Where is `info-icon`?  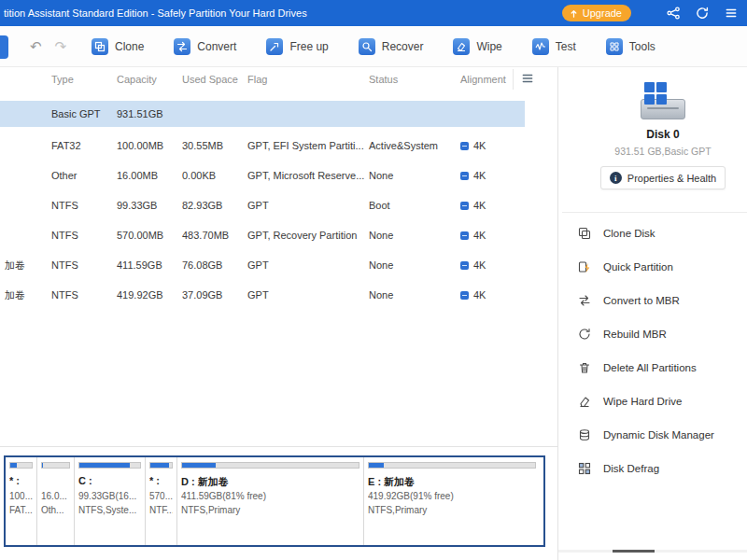 info-icon is located at coordinates (616, 177).